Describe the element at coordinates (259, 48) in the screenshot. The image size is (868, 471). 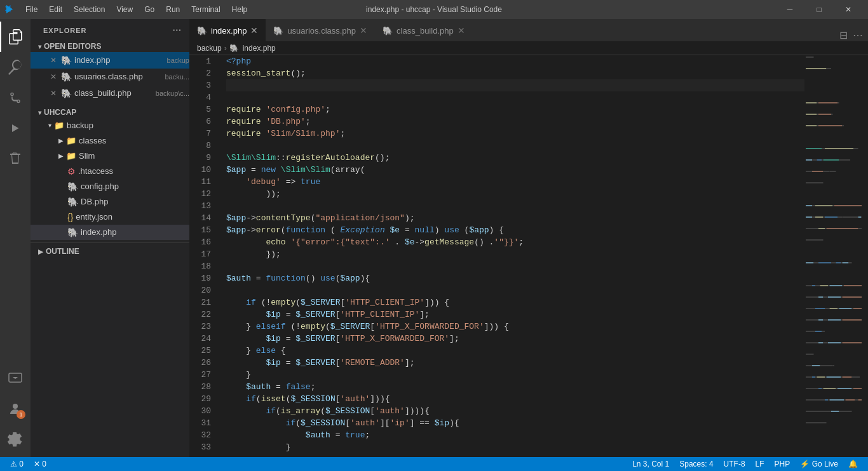
I see `breadcrumb-file: index.php` at that location.